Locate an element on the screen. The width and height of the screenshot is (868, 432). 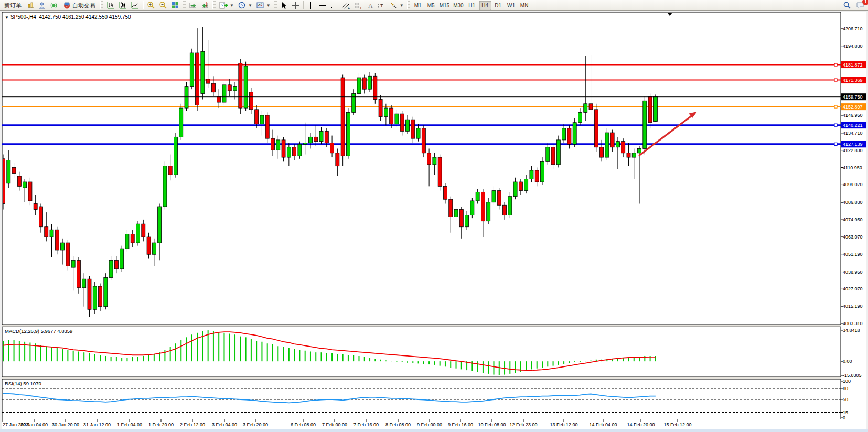
svg-text: 4099.070 is located at coordinates (853, 185).